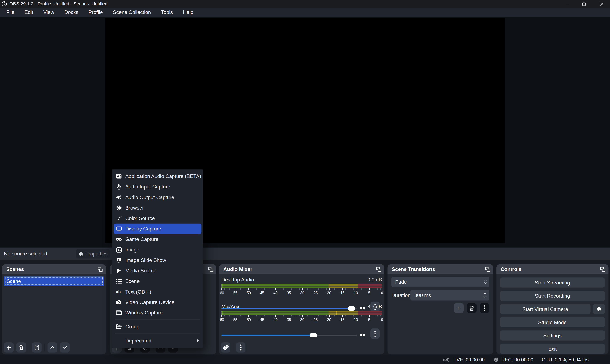 This screenshot has width=610, height=364. I want to click on audio-input-capture-icon, so click(119, 187).